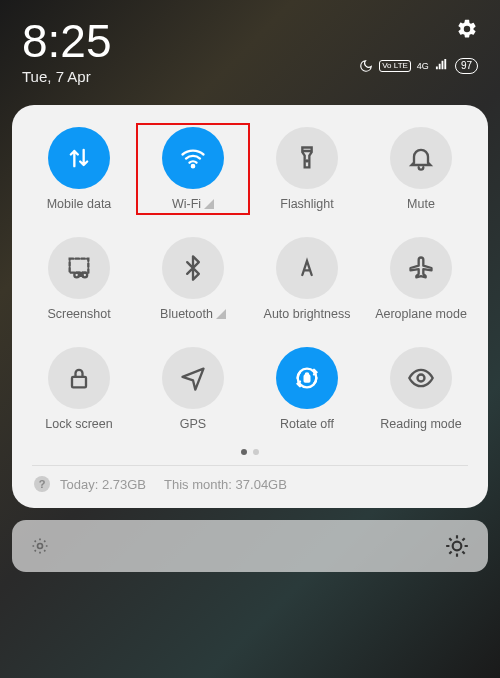 This screenshot has width=500, height=678. I want to click on tile-label: Lock screen, so click(78, 424).